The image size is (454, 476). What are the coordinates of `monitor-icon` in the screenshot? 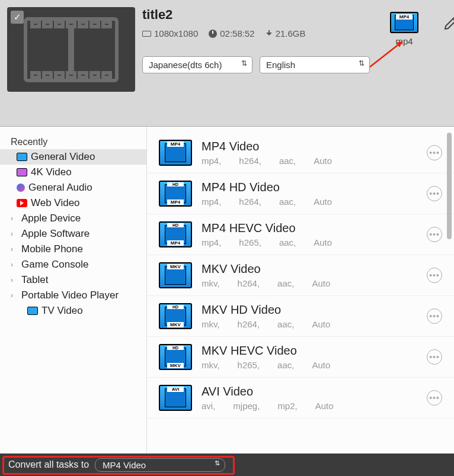 It's located at (147, 34).